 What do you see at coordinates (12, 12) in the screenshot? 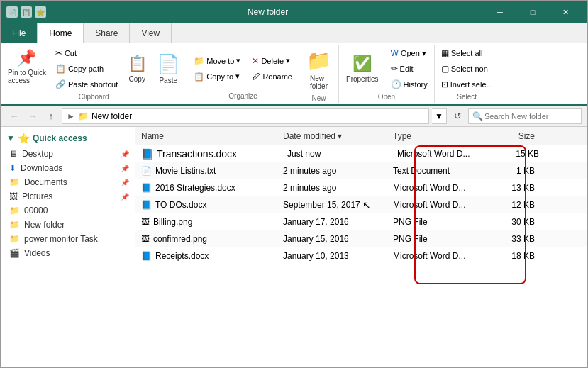
I see `title-doc-icon: 📄` at bounding box center [12, 12].